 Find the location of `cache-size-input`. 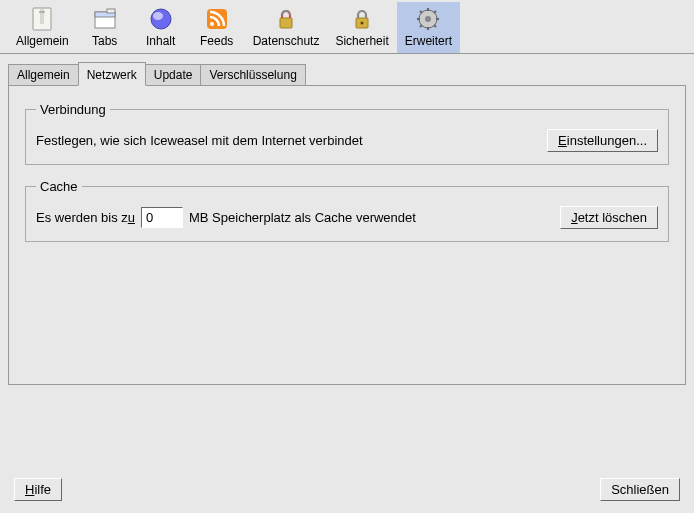

cache-size-input is located at coordinates (162, 218).